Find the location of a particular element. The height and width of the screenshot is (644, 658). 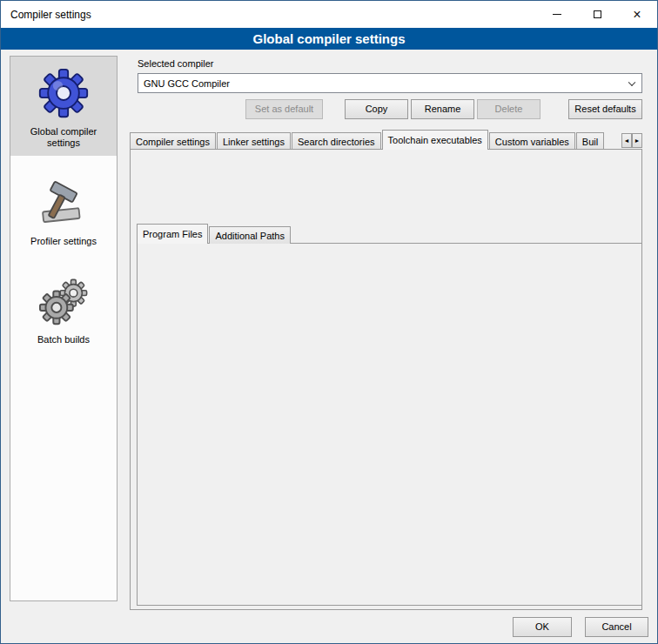

gears-icon is located at coordinates (64, 302).